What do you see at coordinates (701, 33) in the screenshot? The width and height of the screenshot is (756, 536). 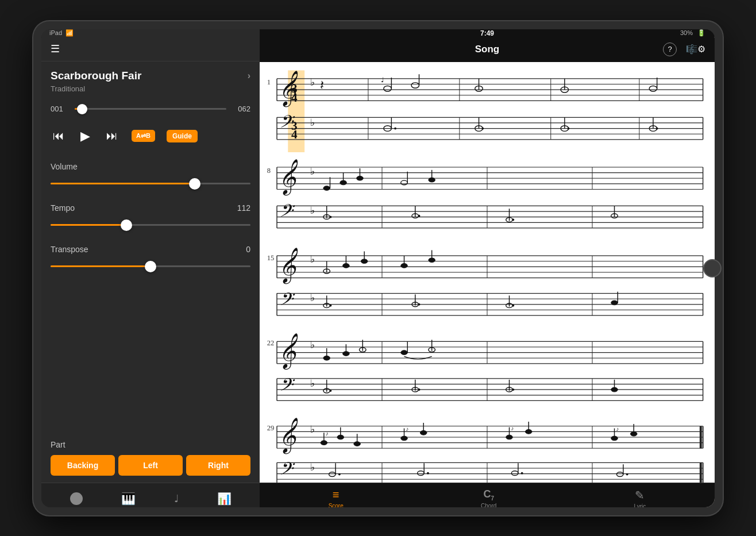 I see `battery-icon: 🔋` at bounding box center [701, 33].